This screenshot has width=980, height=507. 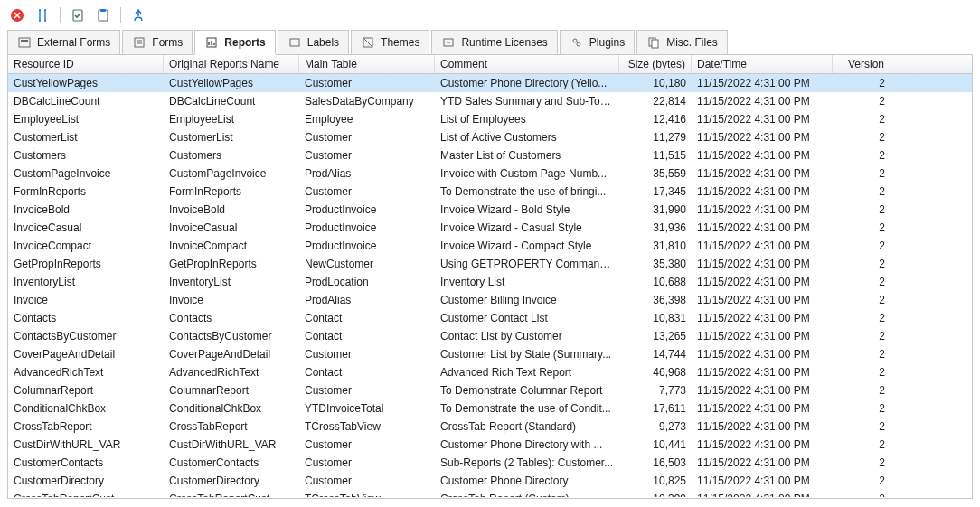 What do you see at coordinates (367, 336) in the screenshot?
I see `cell-main-table: Contact` at bounding box center [367, 336].